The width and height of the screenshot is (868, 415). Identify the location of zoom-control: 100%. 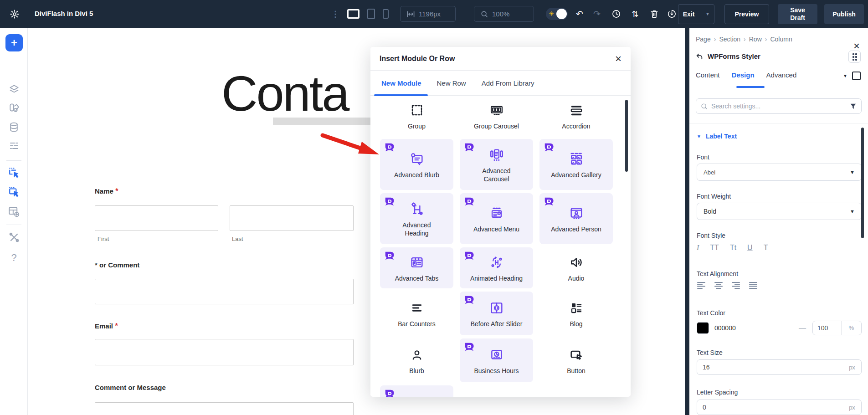
(504, 14).